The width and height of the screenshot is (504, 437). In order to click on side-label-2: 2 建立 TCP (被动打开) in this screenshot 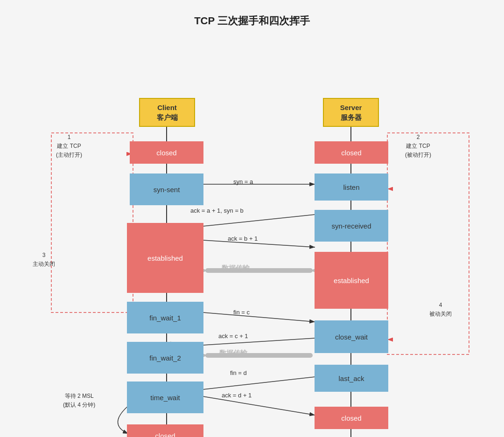, I will do `click(418, 146)`.